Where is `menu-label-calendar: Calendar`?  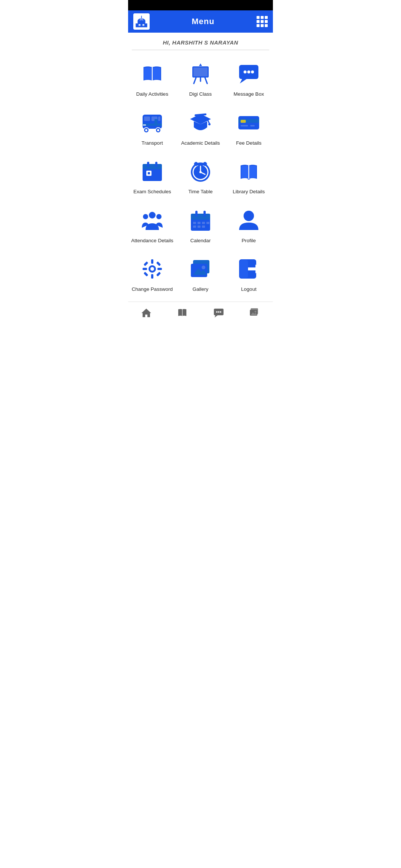 menu-label-calendar: Calendar is located at coordinates (200, 241).